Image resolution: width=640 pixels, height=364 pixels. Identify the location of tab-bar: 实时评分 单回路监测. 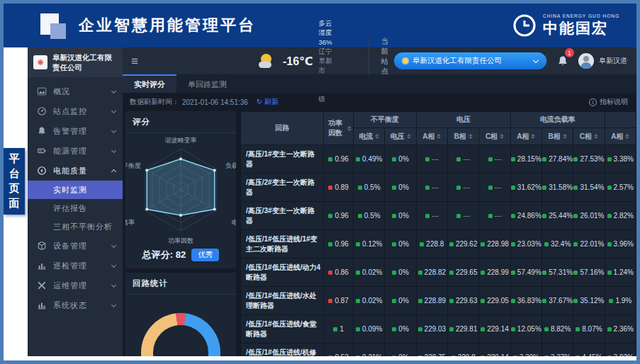
(380, 84).